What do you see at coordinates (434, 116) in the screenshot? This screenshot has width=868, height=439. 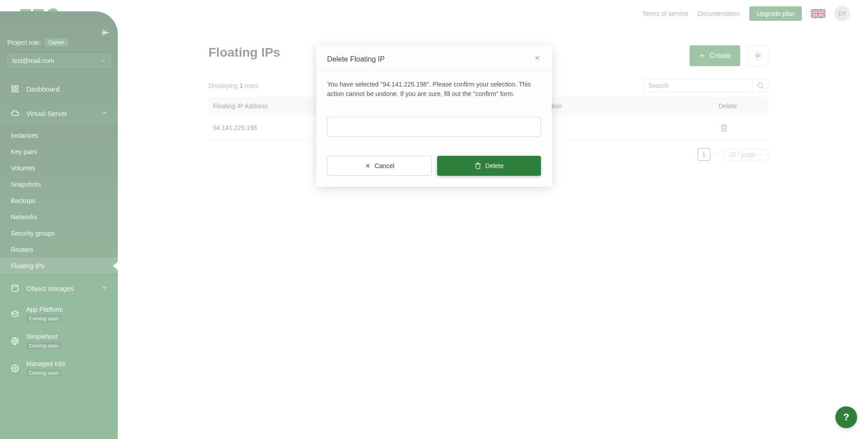 I see `delete-floating-ip-modal: Delete Floating IP You have selected "94…` at bounding box center [434, 116].